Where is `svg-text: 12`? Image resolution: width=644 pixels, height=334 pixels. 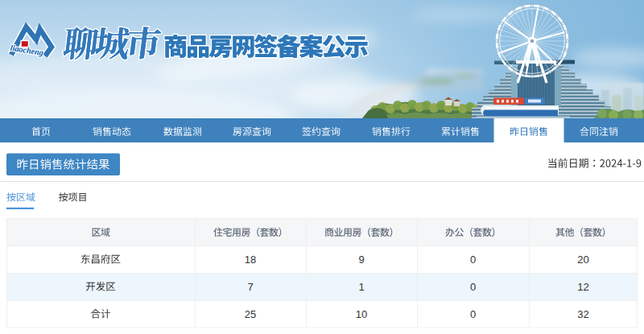 svg-text: 12 is located at coordinates (583, 287).